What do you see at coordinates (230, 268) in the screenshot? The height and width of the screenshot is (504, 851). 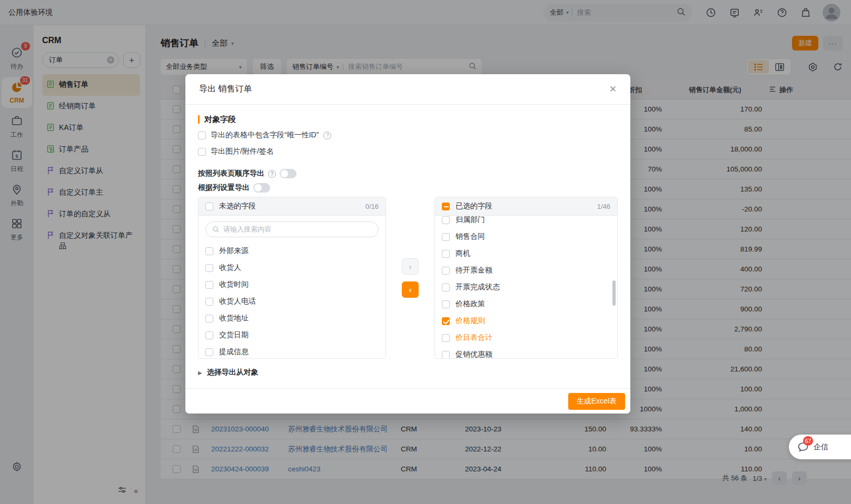 I see `field-label: 收货人` at bounding box center [230, 268].